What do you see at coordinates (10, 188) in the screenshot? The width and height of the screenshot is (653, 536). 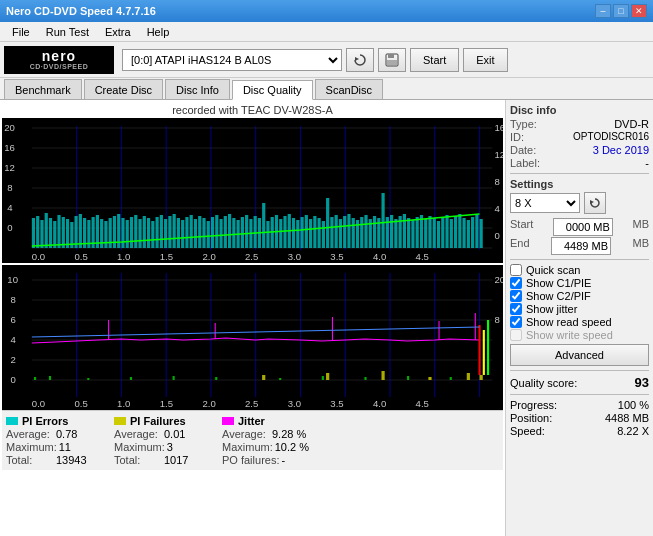 I see `svg-text: 8` at bounding box center [10, 188].